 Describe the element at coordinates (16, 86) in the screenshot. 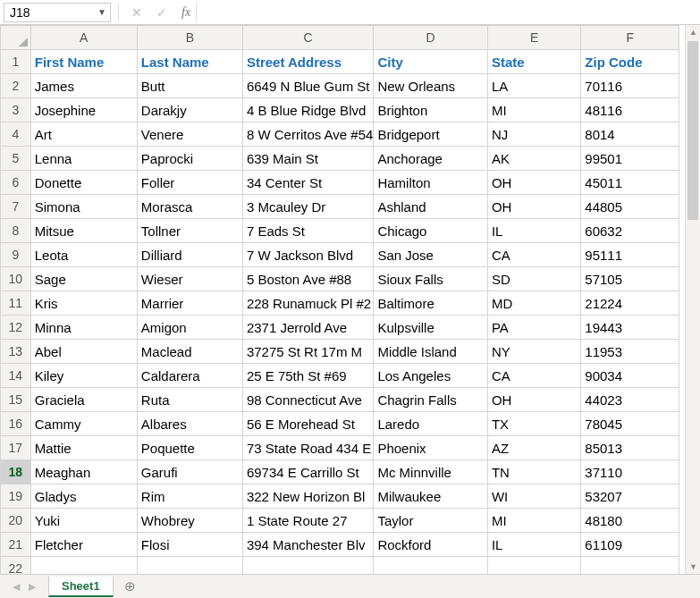

I see `row-header-2: 2` at that location.